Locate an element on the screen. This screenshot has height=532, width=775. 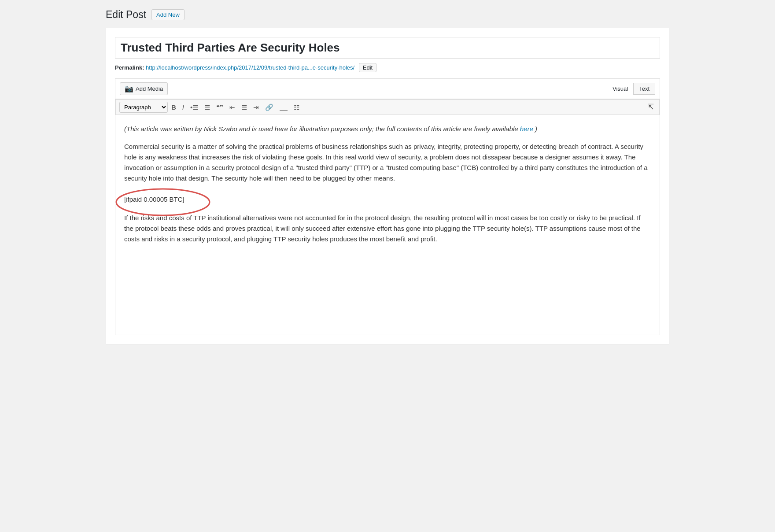
permalink-label: Permalink: is located at coordinates (129, 68).